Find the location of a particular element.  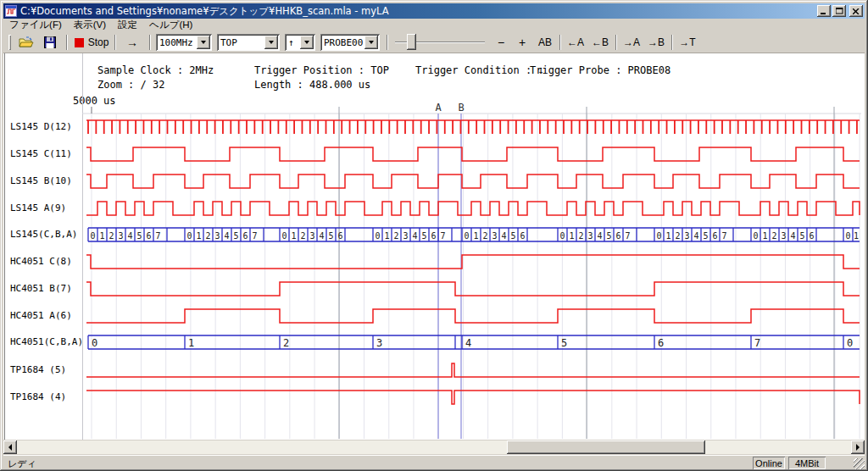

save-button is located at coordinates (50, 42).